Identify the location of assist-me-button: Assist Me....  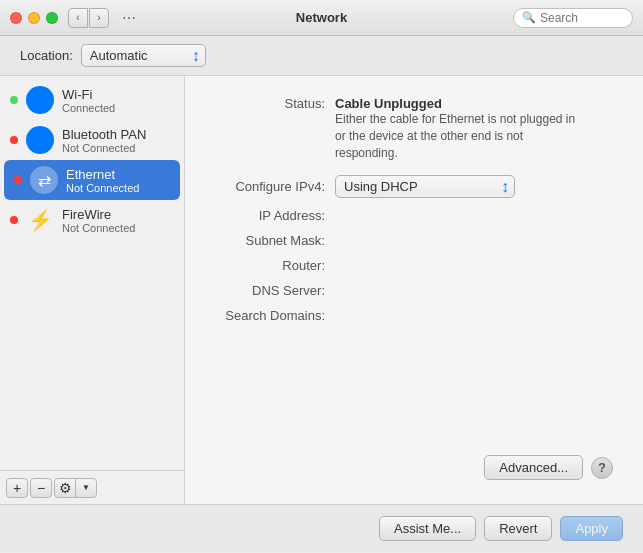
(428, 528).